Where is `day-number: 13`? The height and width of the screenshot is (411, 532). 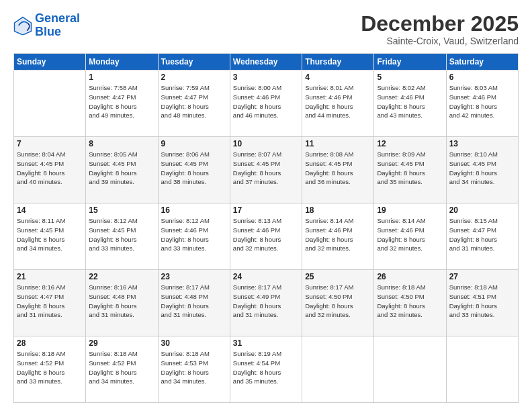 day-number: 13 is located at coordinates (482, 144).